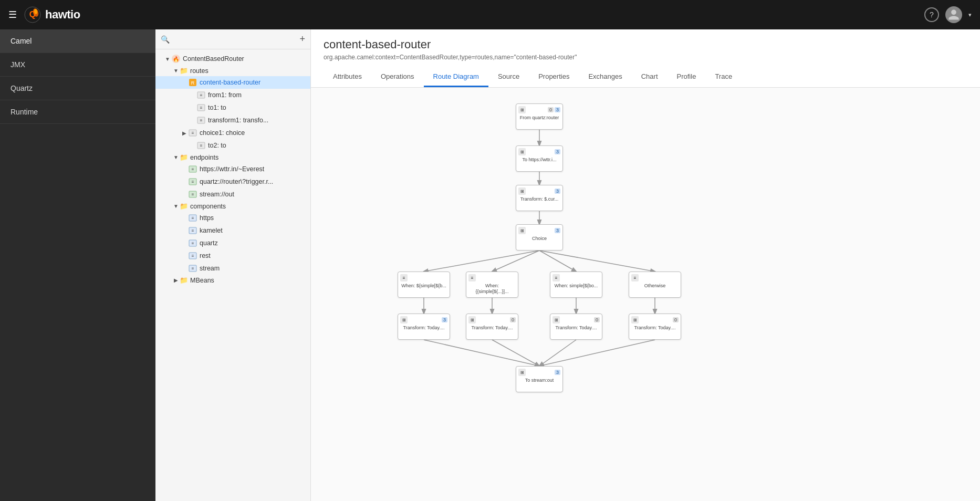 The height and width of the screenshot is (501, 980). Describe the element at coordinates (539, 237) in the screenshot. I see `diagram-node-choice: ⊞ 3 Choice` at that location.